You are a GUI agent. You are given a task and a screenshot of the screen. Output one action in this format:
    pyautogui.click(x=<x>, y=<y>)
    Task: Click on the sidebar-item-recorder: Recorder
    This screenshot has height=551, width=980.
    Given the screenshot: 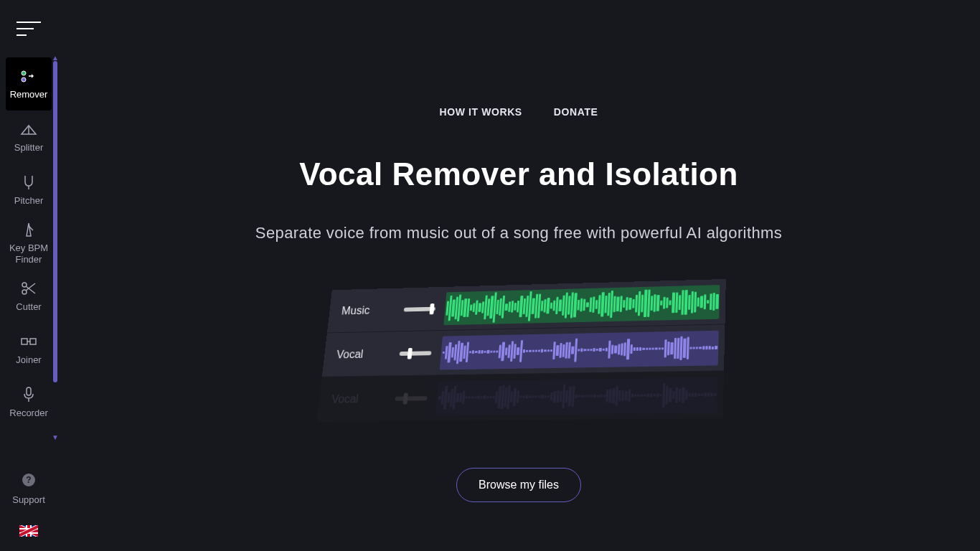 What is the action you would take?
    pyautogui.click(x=29, y=402)
    